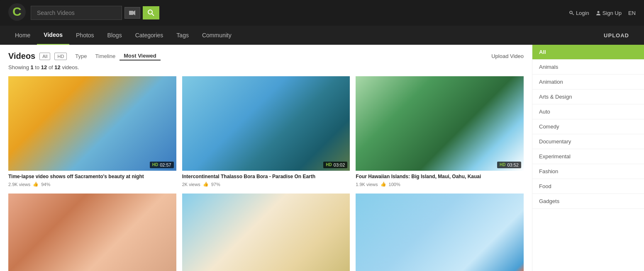 This screenshot has height=271, width=644. What do you see at coordinates (588, 186) in the screenshot?
I see `sidebar-category-food: Food` at bounding box center [588, 186].